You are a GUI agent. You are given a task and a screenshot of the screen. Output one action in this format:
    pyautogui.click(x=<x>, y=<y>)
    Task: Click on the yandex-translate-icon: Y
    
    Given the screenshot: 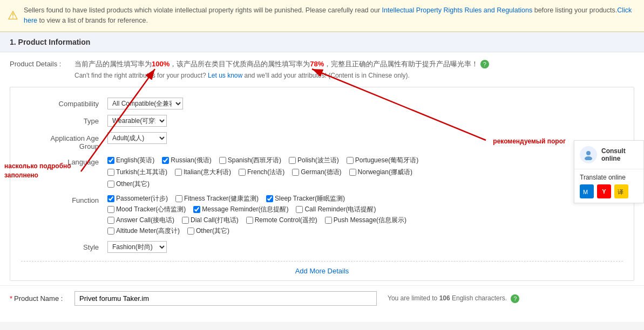 What is the action you would take?
    pyautogui.click(x=604, y=191)
    